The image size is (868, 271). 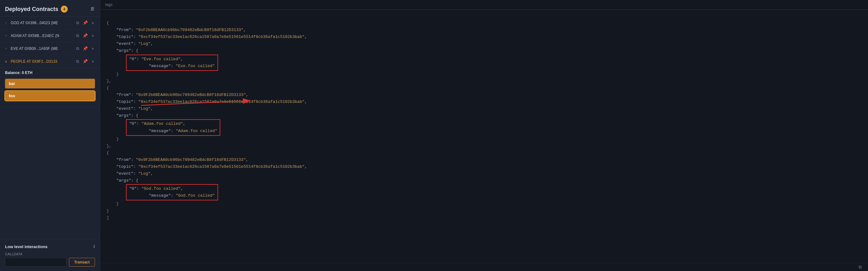 I want to click on trash-icon: 🗑, so click(x=93, y=9).